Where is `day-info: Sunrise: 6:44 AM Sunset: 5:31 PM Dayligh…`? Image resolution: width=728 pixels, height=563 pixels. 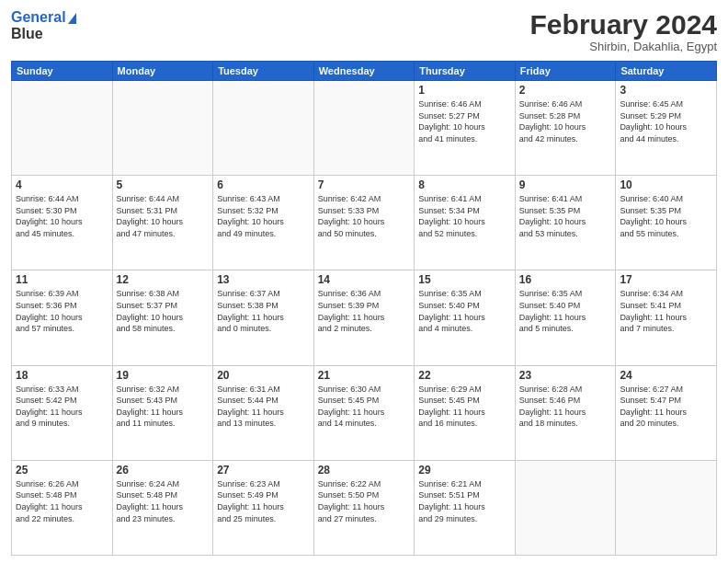
day-info: Sunrise: 6:44 AM Sunset: 5:31 PM Dayligh… is located at coordinates (164, 216).